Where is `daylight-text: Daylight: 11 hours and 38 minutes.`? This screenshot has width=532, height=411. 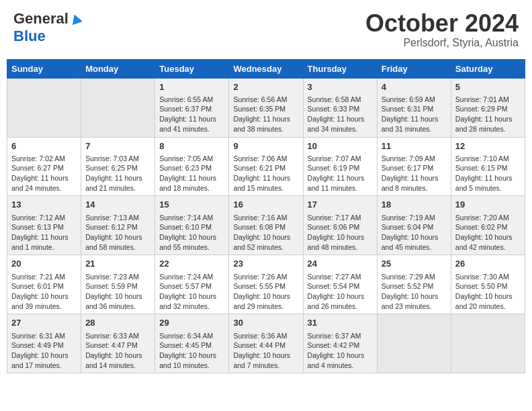
daylight-text: Daylight: 11 hours and 38 minutes. is located at coordinates (262, 124).